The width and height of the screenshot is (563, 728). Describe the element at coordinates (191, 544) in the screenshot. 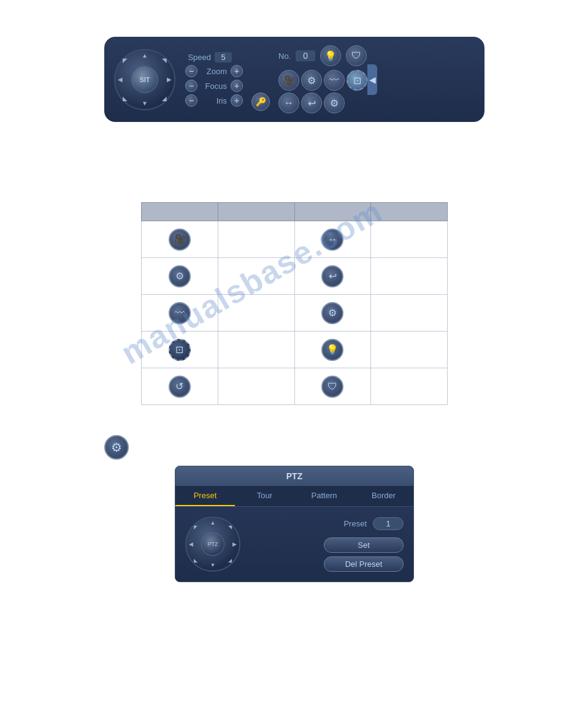

I see `ptz-arrow-left: ◀` at that location.